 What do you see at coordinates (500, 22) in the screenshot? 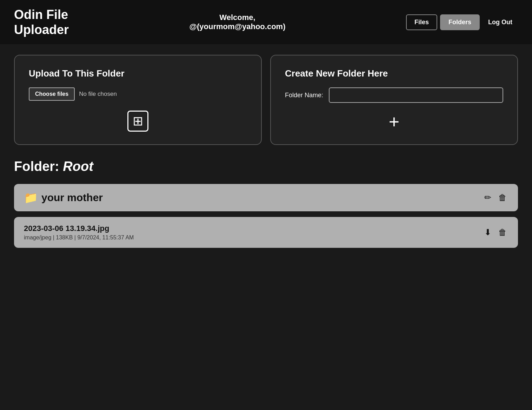
I see `logout-button: Log Out` at bounding box center [500, 22].